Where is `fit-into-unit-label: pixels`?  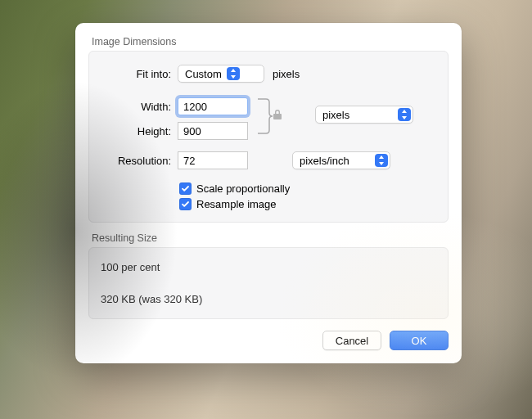 fit-into-unit-label: pixels is located at coordinates (286, 74).